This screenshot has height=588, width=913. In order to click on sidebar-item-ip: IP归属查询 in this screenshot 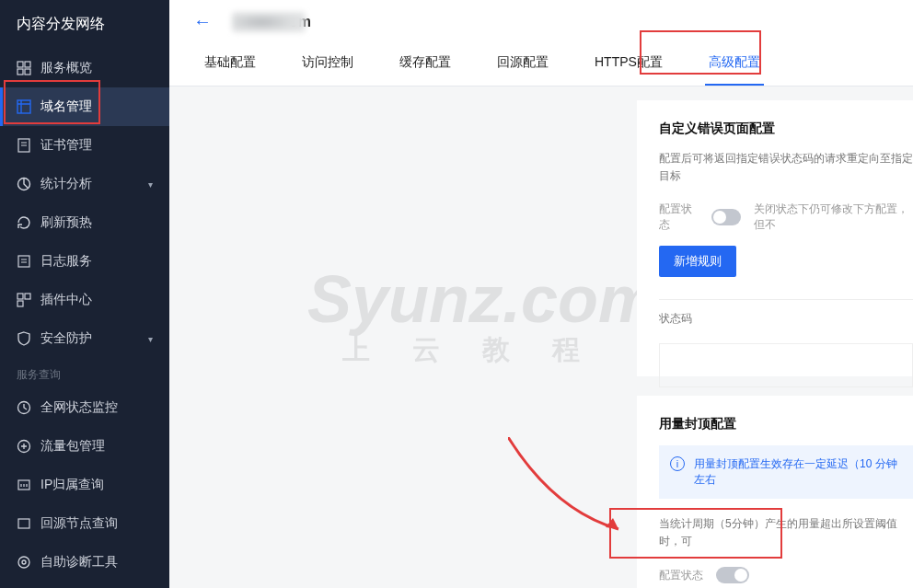, I will do `click(85, 485)`.